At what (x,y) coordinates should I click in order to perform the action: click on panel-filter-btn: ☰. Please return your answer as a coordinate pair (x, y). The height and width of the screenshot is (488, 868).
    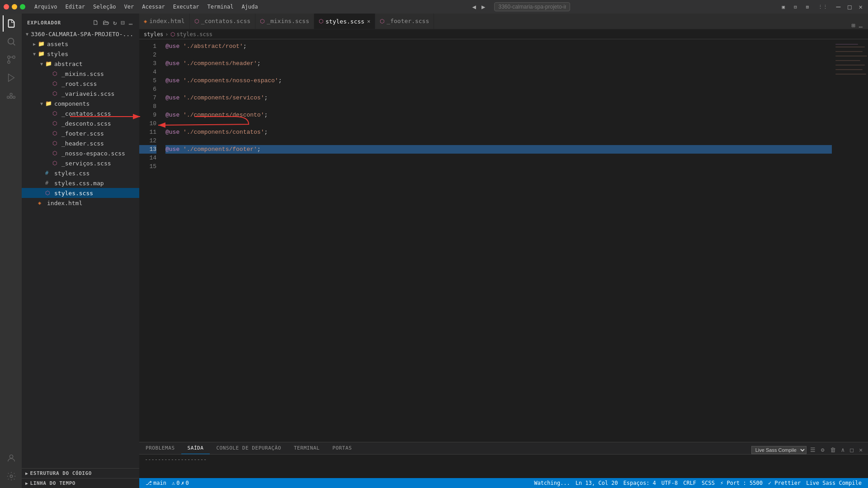
    Looking at the image, I should click on (813, 450).